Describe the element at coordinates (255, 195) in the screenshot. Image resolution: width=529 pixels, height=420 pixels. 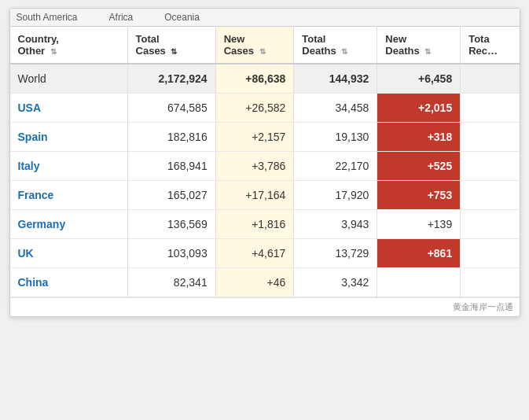
I see `row-new-cases: +17,164` at that location.